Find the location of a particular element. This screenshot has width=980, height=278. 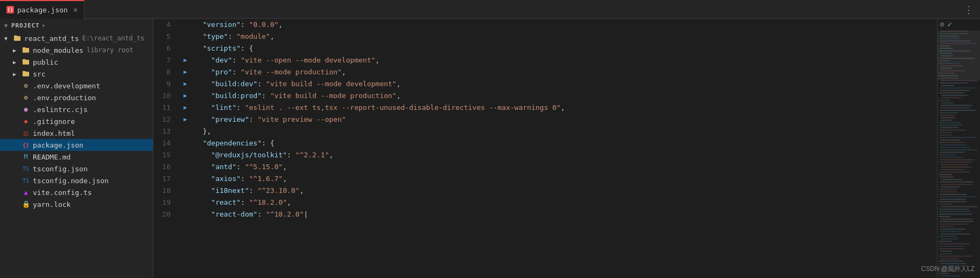

sidebar-header: ▼ Project ▾ is located at coordinates (76, 26).